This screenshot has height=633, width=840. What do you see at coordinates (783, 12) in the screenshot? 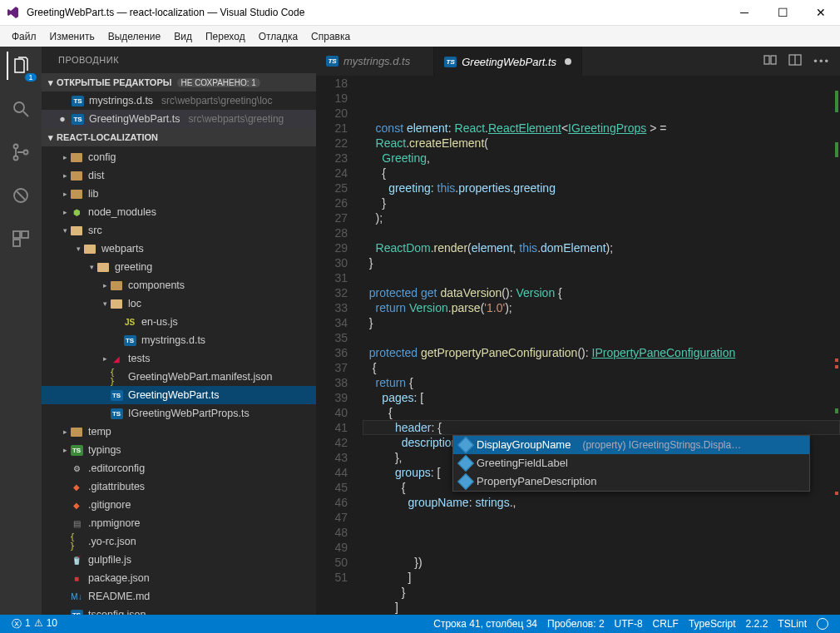
I see `maximize-button: ☐` at bounding box center [783, 12].